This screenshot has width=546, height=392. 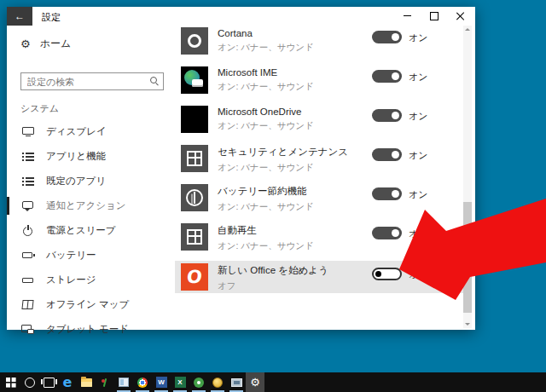 I want to click on start-taskbar-button, so click(x=11, y=382).